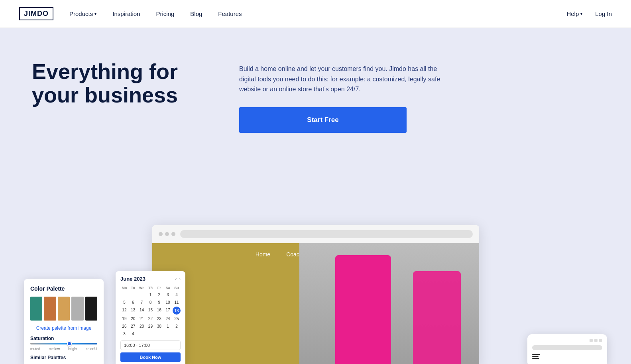 This screenshot has width=631, height=364. What do you see at coordinates (180, 279) in the screenshot?
I see `calendar-next-icon: ›` at bounding box center [180, 279].